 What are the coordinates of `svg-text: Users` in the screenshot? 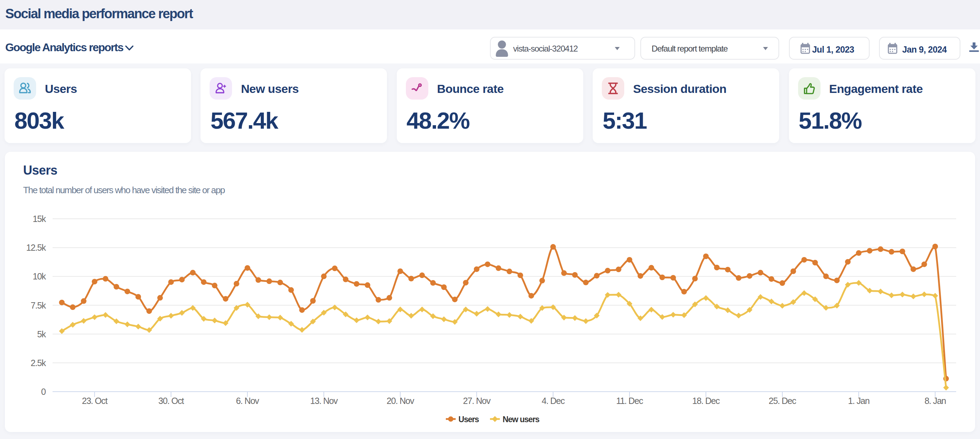 It's located at (469, 419).